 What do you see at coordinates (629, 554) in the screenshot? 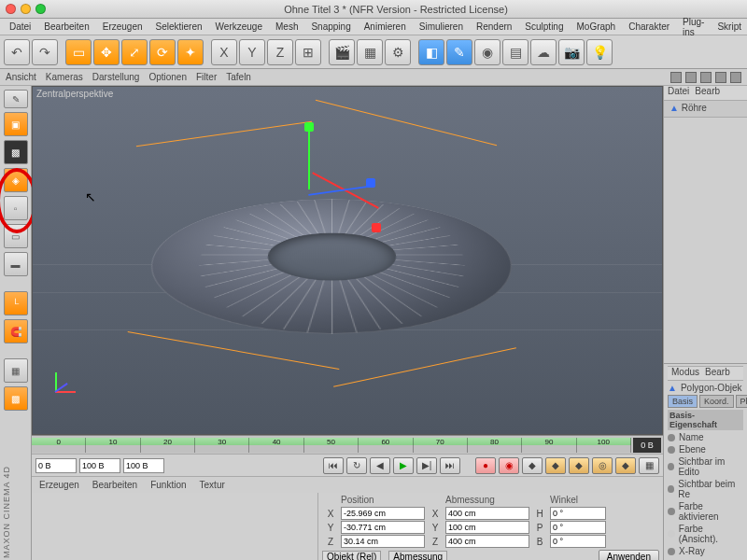
I see `coord-apply-button: Anwenden` at bounding box center [629, 554].